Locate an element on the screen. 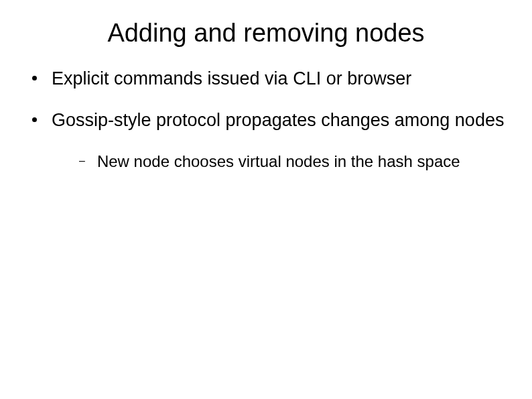 The width and height of the screenshot is (532, 399). bullet-text: Explicit commands issued via CLI or brow… is located at coordinates (232, 79).